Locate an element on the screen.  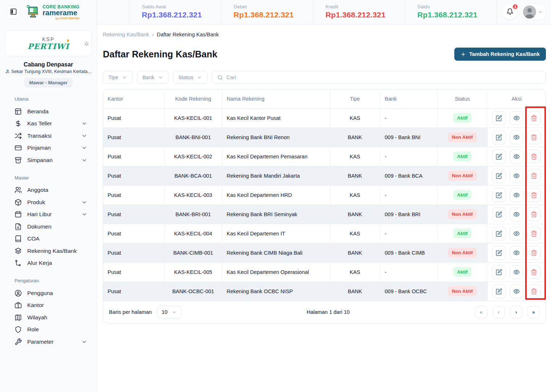
shield-icon is located at coordinates (18, 330).